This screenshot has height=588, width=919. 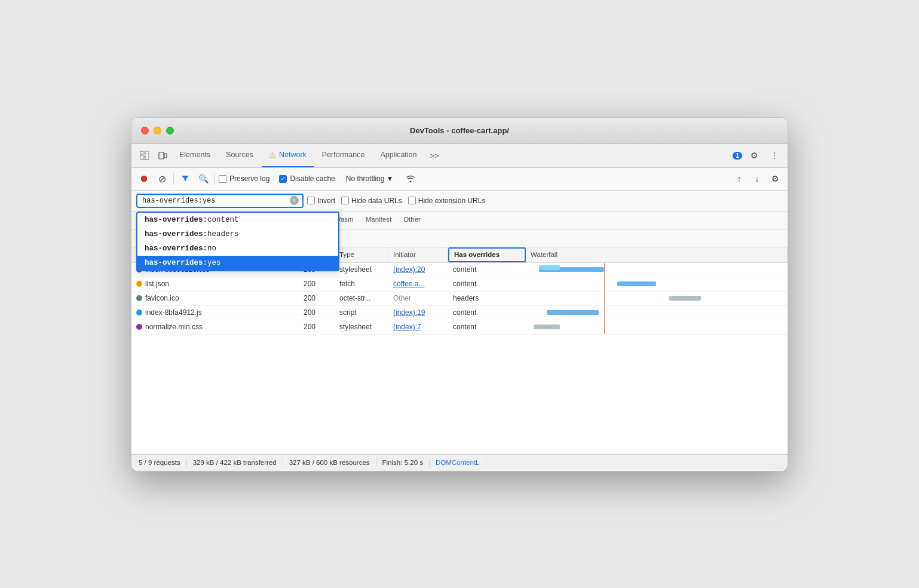 What do you see at coordinates (411, 179) in the screenshot?
I see `wifi-icon` at bounding box center [411, 179].